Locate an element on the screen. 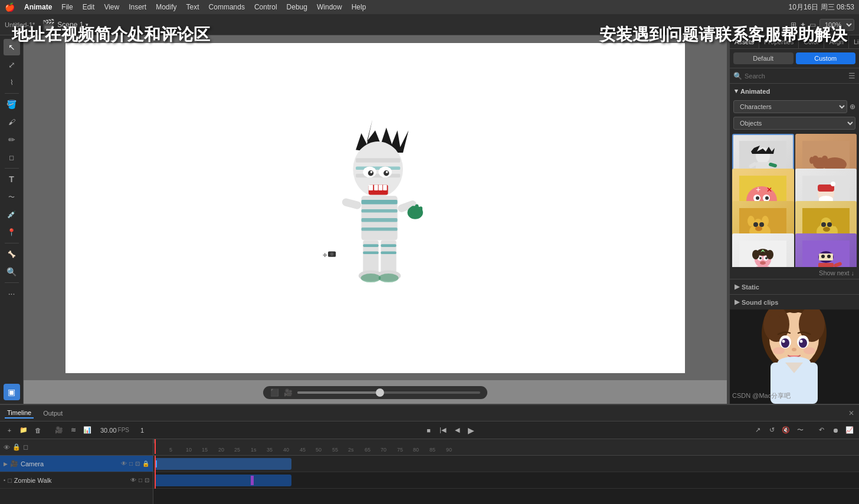 The width and height of the screenshot is (859, 504). sound-section-header: ▶ Sound clips is located at coordinates (794, 302).